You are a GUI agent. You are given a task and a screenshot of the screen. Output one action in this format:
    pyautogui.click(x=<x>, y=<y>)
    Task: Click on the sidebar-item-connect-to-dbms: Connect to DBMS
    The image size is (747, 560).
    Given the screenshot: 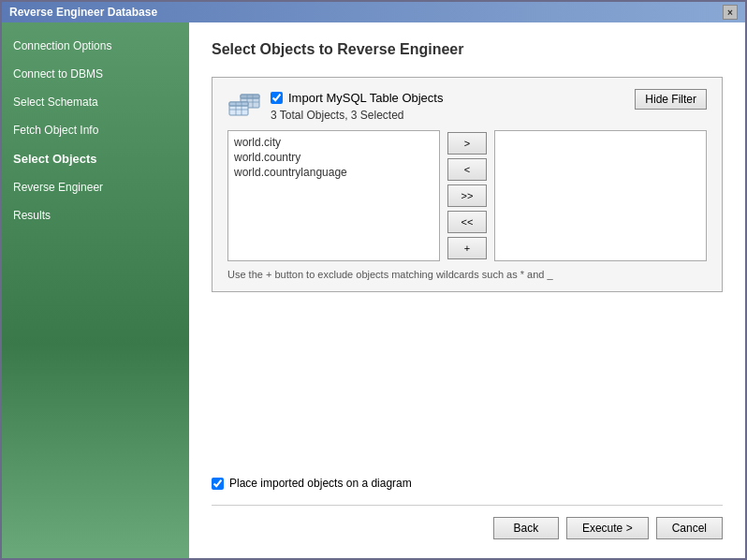 What is the action you would take?
    pyautogui.click(x=95, y=74)
    